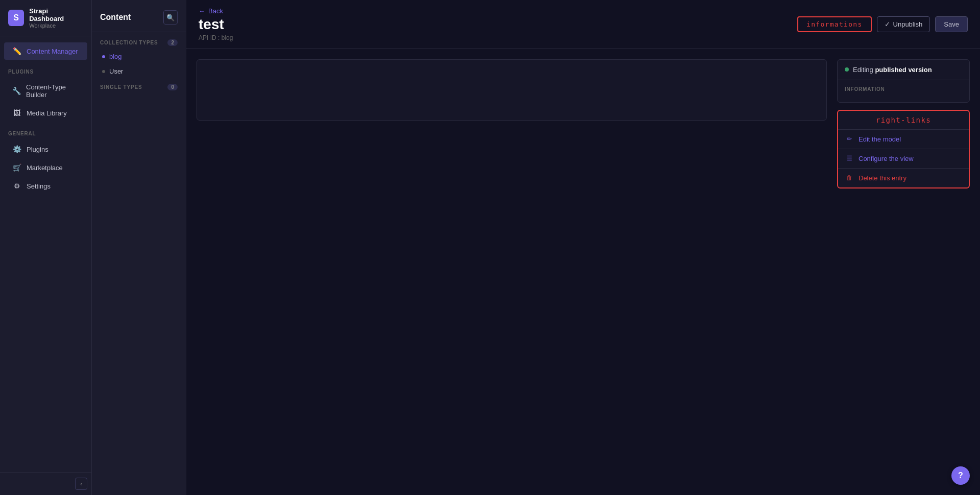  Describe the element at coordinates (139, 72) in the screenshot. I see `nav-item-user: User` at that location.